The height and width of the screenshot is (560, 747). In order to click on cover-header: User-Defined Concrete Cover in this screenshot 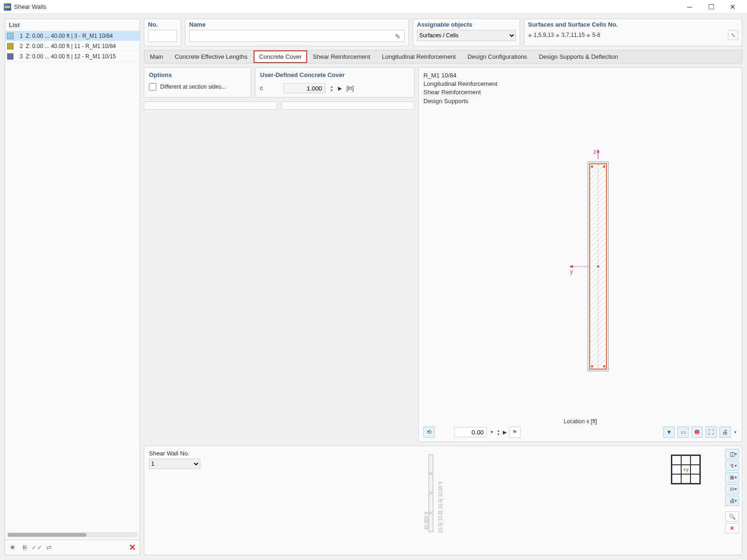, I will do `click(335, 75)`.